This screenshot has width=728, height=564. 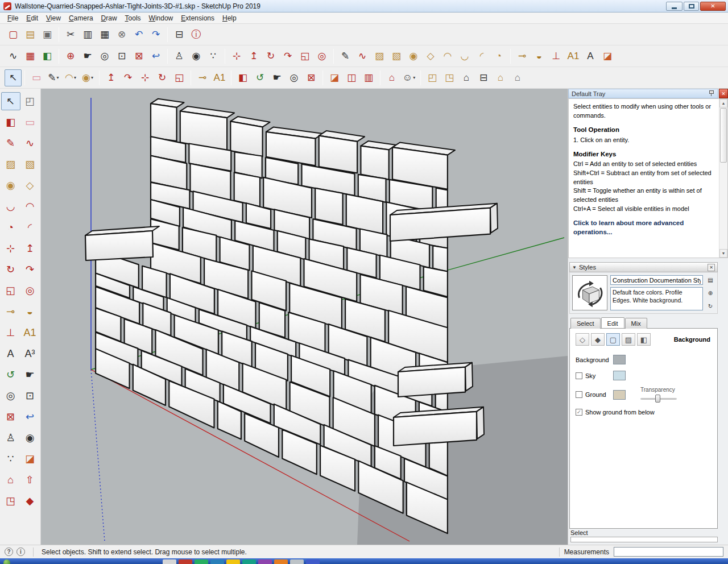 I want to click on axes-icon: ⊥, so click(x=11, y=333).